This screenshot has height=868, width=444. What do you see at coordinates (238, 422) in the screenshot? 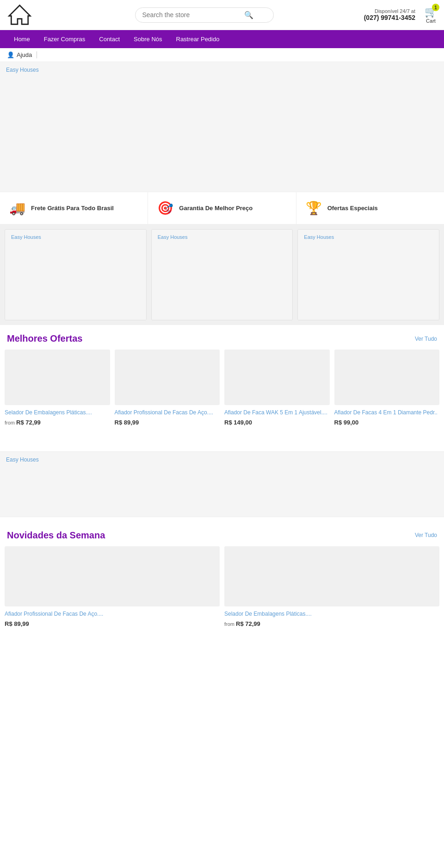
I see `product-3-price: R$ 149,00` at bounding box center [238, 422].